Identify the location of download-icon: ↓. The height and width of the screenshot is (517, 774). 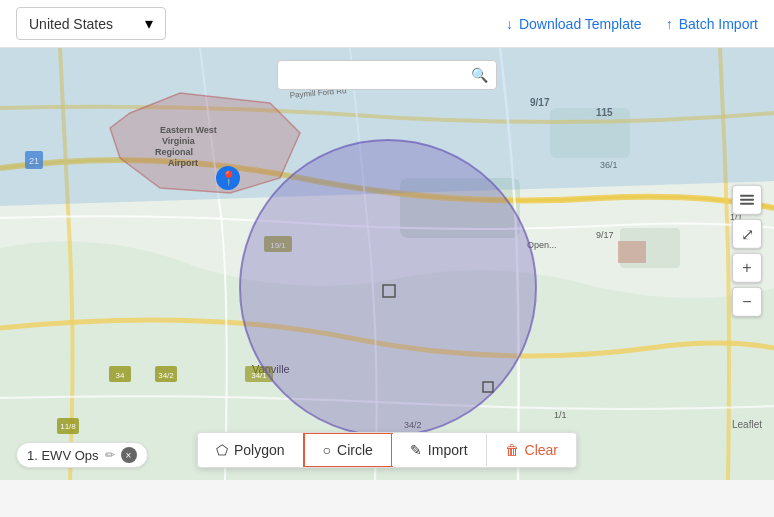
(510, 24).